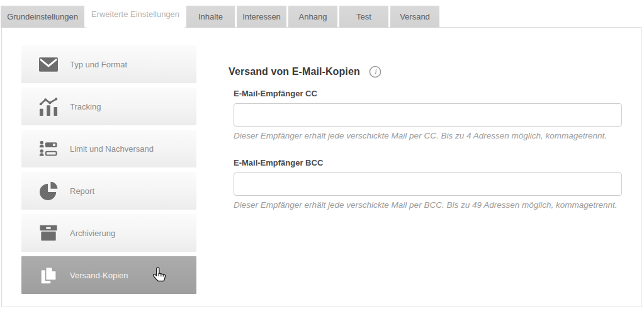  I want to click on pie-chart-icon, so click(48, 191).